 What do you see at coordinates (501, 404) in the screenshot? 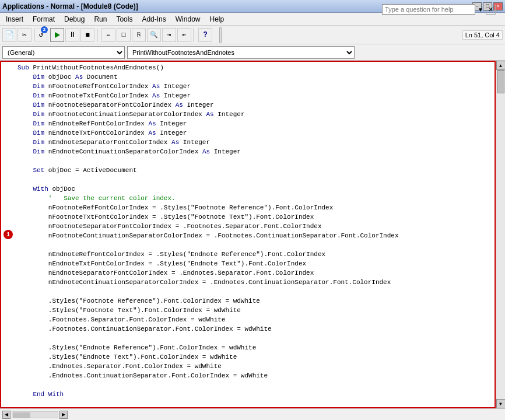
I see `scroll-down: ▼` at bounding box center [501, 404].